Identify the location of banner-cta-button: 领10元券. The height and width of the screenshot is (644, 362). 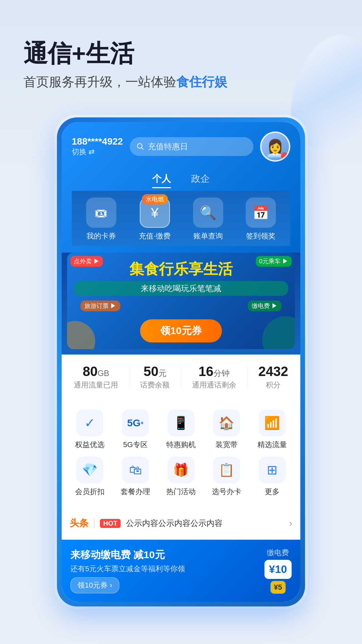
(181, 331).